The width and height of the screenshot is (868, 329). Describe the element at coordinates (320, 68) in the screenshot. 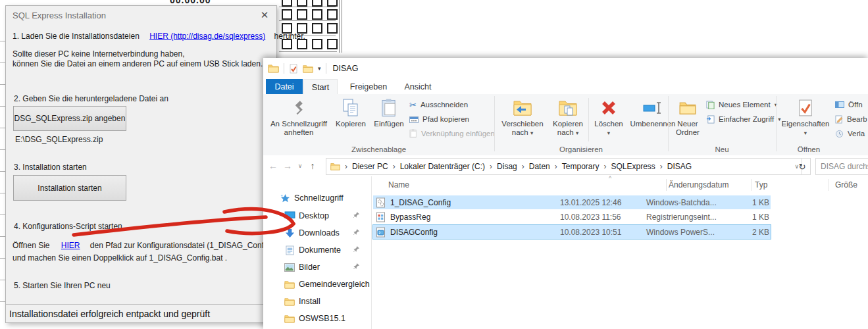

I see `quick-access-customize-dropdown-icon: ▾` at that location.